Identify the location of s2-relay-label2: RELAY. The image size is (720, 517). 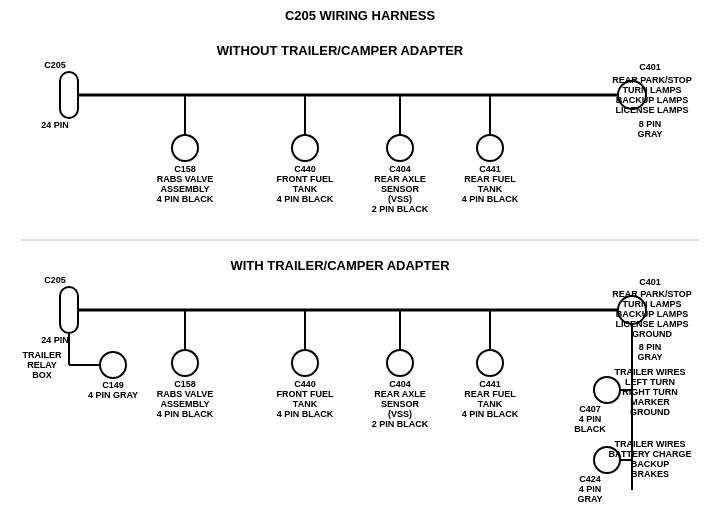
(42, 365).